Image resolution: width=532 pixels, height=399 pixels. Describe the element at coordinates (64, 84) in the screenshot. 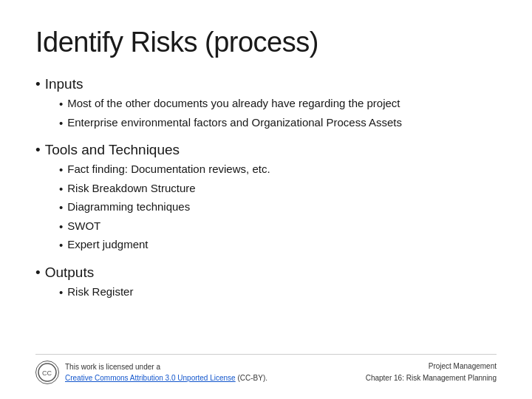

I see `section-inputs-label: Inputs` at that location.